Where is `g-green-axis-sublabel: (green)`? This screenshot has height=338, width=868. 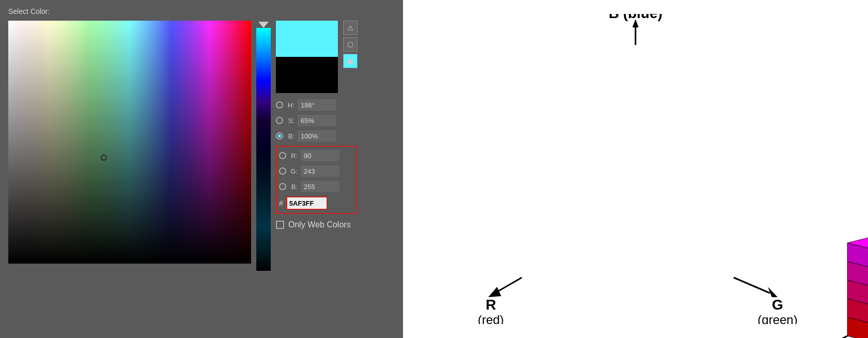 g-green-axis-sublabel: (green) is located at coordinates (777, 318).